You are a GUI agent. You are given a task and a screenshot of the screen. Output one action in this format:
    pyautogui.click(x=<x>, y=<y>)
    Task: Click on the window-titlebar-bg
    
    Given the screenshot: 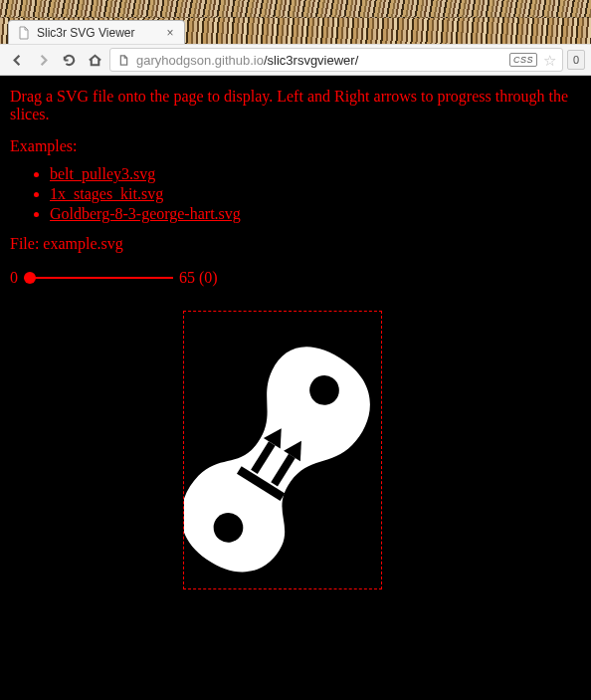 What is the action you would take?
    pyautogui.click(x=296, y=9)
    